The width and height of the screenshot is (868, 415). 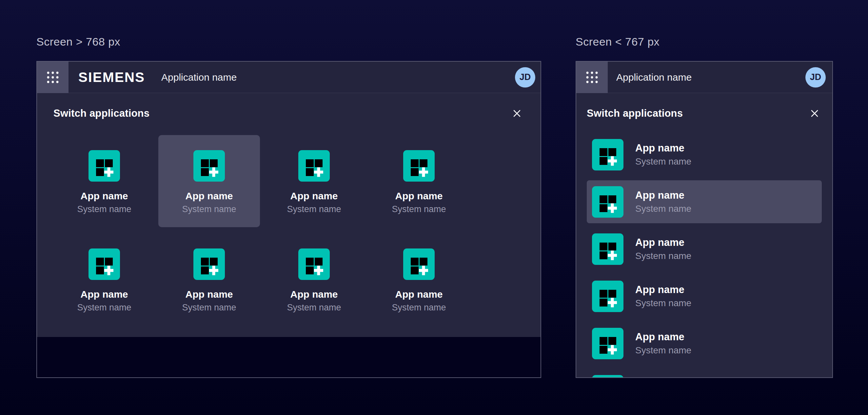 What do you see at coordinates (289, 77) in the screenshot?
I see `app-header: SIEMENS Application name JD` at bounding box center [289, 77].